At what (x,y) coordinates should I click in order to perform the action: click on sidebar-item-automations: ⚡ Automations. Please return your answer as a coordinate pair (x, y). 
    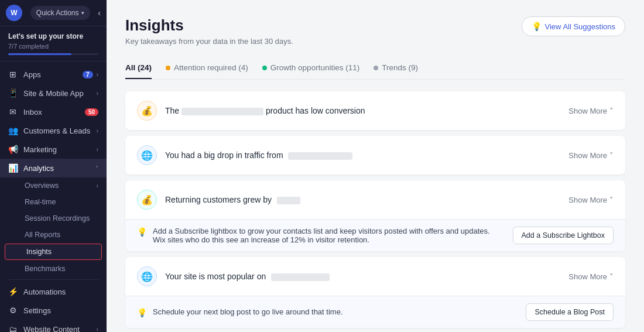
    Looking at the image, I should click on (53, 292).